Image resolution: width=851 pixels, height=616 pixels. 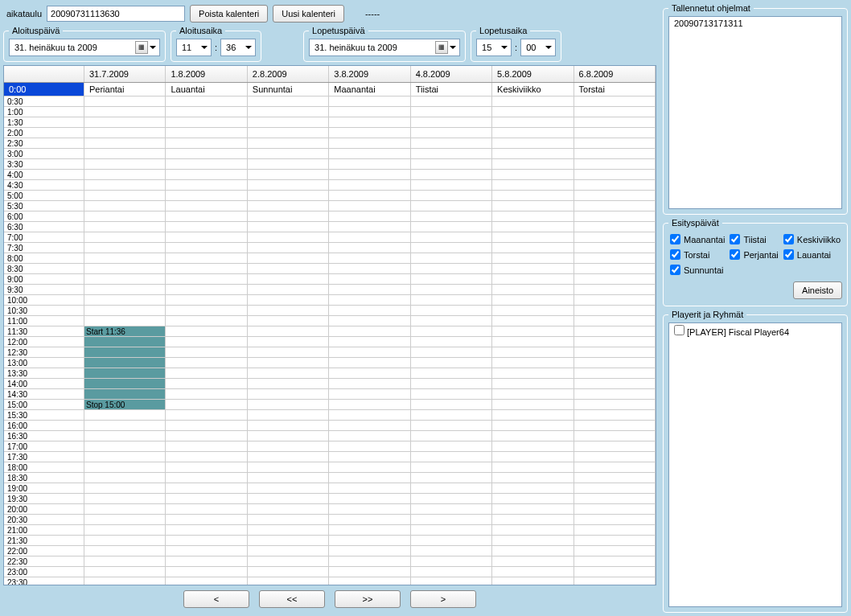 What do you see at coordinates (44, 206) in the screenshot?
I see `time-label: 5:30` at bounding box center [44, 206].